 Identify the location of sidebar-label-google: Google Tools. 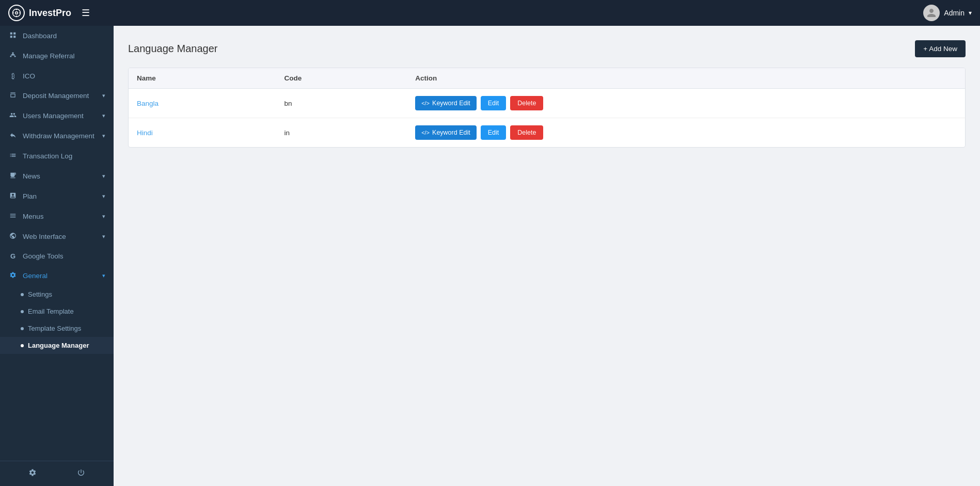
(64, 256).